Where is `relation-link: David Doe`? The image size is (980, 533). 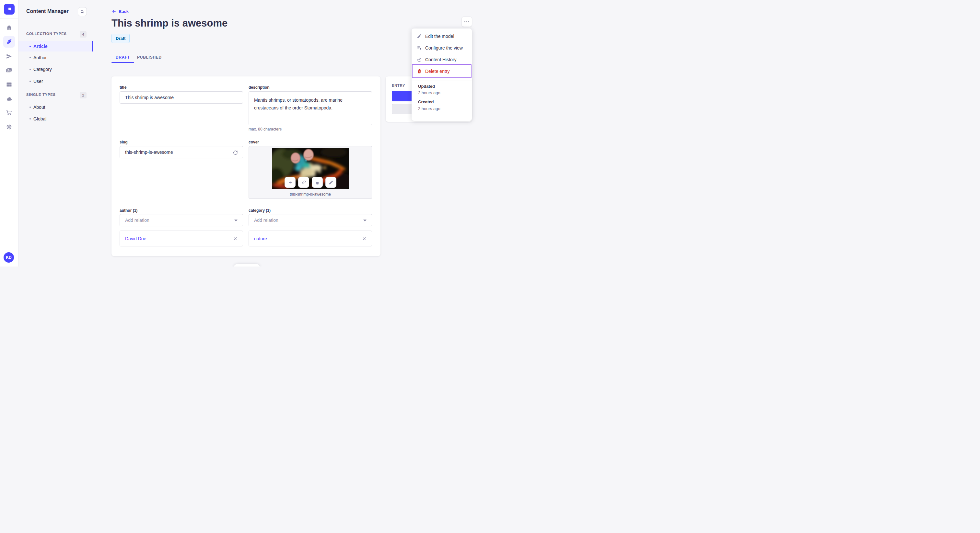
relation-link: David Doe is located at coordinates (135, 239).